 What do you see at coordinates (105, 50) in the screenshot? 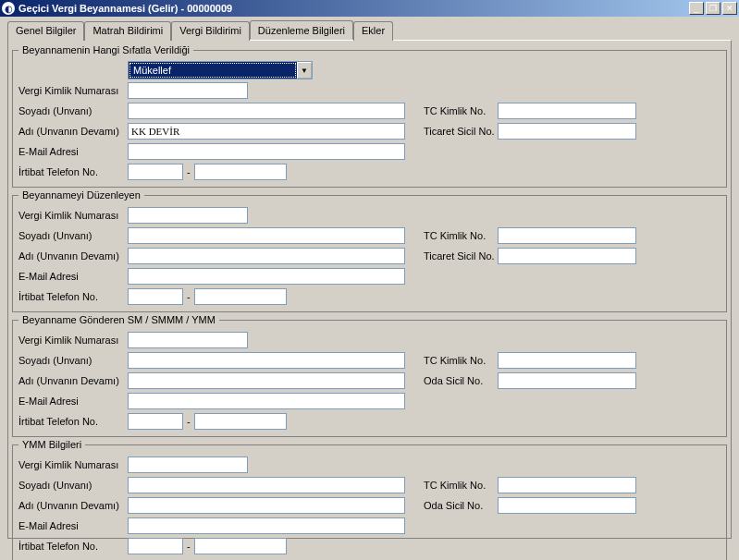
I see `group-sifat-legend: Beyannamenin Hangi Sıfatla Verildiği` at bounding box center [105, 50].